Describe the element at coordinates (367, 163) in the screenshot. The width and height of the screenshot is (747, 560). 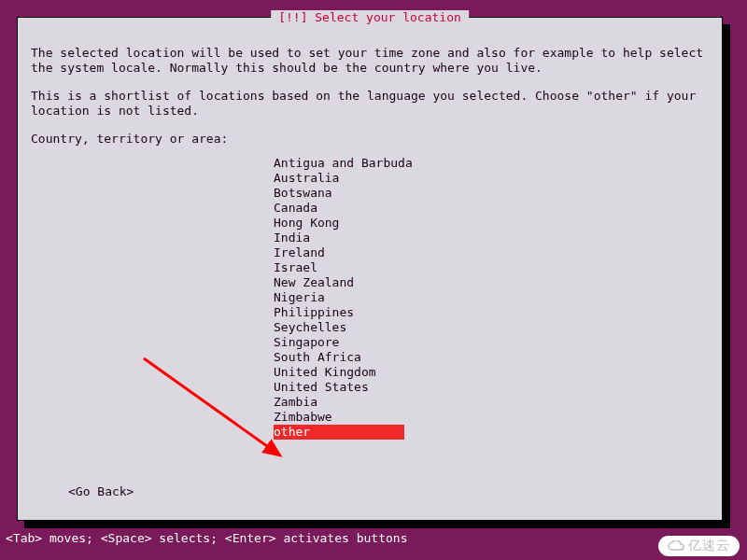
I see `location-option: Antigua and Barbuda` at that location.